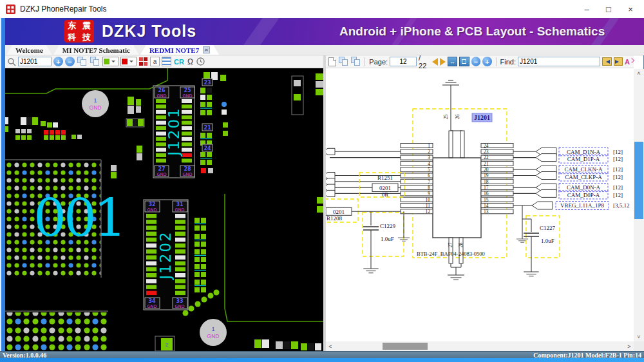  I want to click on scrollbar-corner, so click(639, 347).